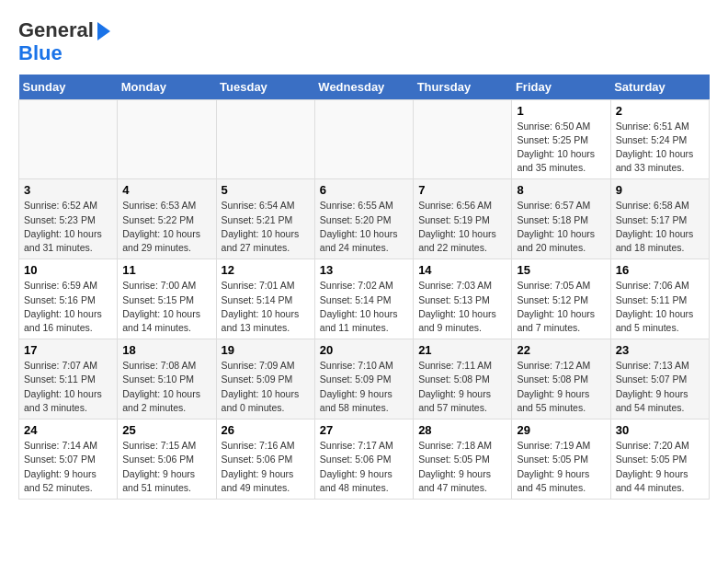 The width and height of the screenshot is (728, 563). Describe the element at coordinates (561, 219) in the screenshot. I see `calendar-day-cell: 8Sunrise: 6:57 AM Sunset: 5:18 PM Daylig…` at that location.